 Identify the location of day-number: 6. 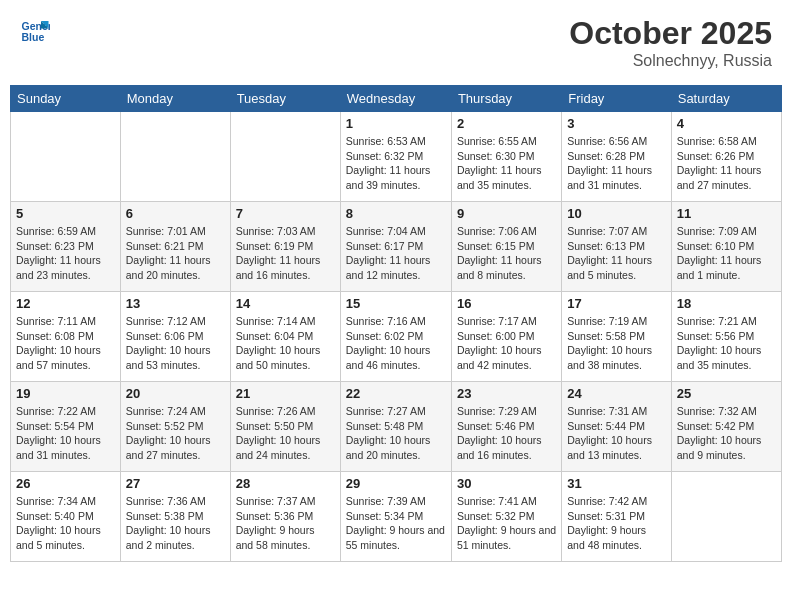
(176, 214).